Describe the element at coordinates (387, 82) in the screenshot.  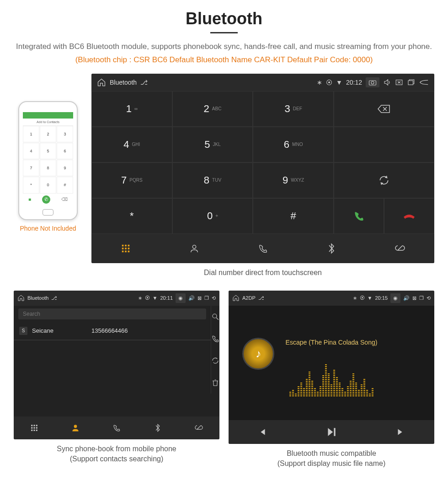
I see `volume-icon` at that location.